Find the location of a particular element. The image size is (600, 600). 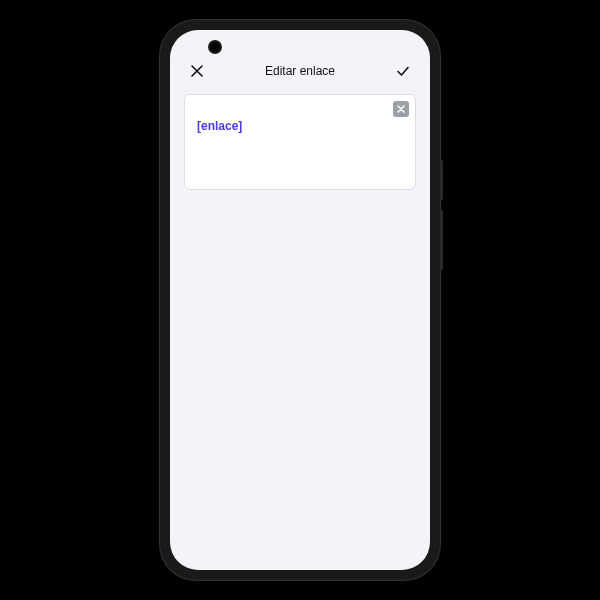

header-bar: Editar enlace is located at coordinates (300, 69).